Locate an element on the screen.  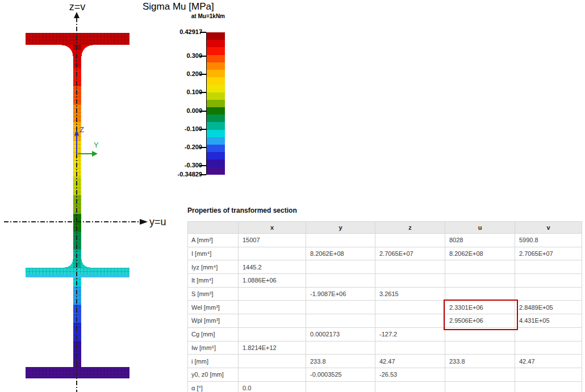
table-cell-y: 0.0002173 is located at coordinates (341, 334).